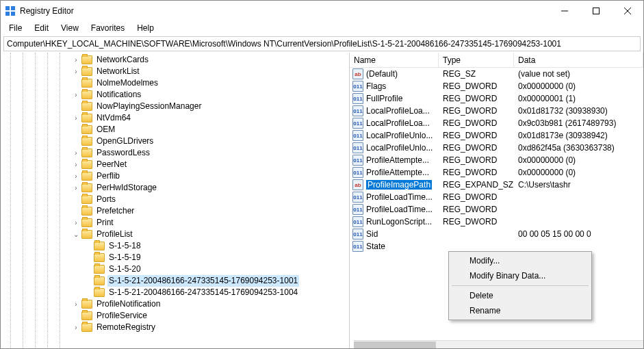 Image resolution: width=644 pixels, height=349 pixels. Describe the element at coordinates (497, 148) in the screenshot. I see `value-row: 011LocalProfileUnlo...REG_DWORD0xd862f45…` at that location.